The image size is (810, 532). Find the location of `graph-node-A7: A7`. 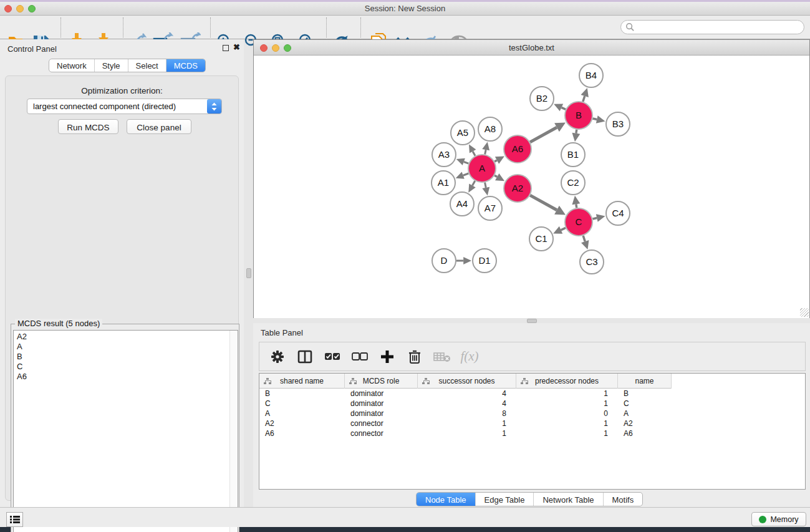

graph-node-A7: A7 is located at coordinates (490, 208).